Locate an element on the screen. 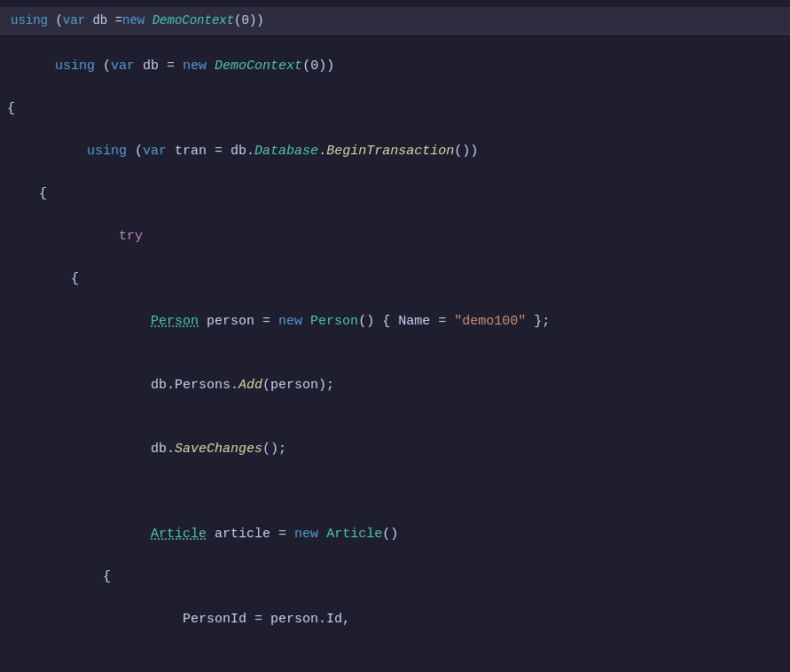  code-line-1: using (var db = new DemoContext(0)) is located at coordinates (395, 66).